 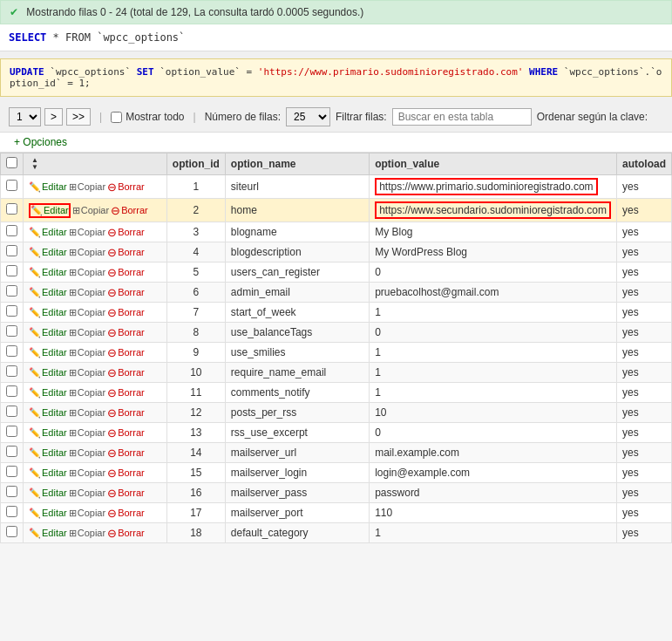 What do you see at coordinates (296, 392) in the screenshot?
I see `cell-option-name: comments_notify` at bounding box center [296, 392].